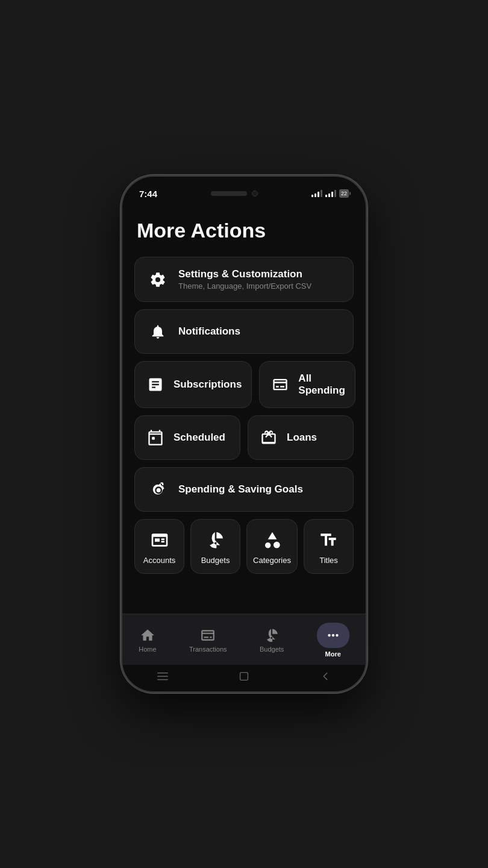 Image resolution: width=488 pixels, height=868 pixels. What do you see at coordinates (245, 280) in the screenshot?
I see `settings-text-group: Settings & Customization Theme, Language…` at bounding box center [245, 280].